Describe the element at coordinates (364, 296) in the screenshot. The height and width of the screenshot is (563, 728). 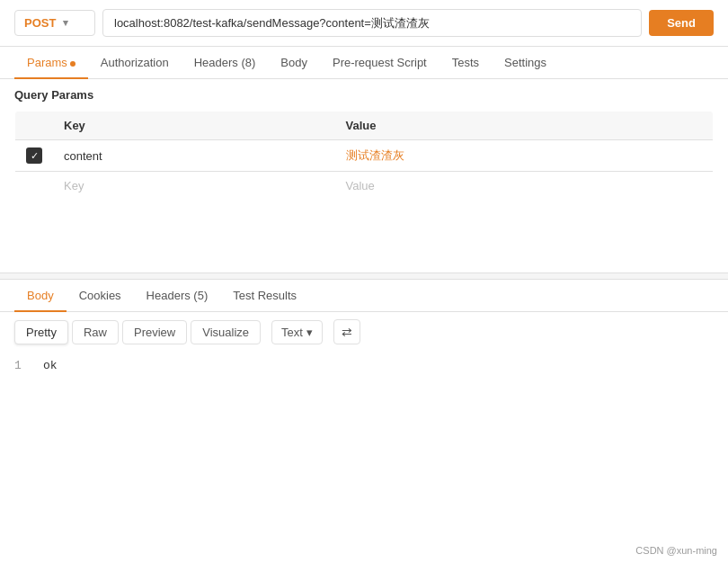
I see `response-tabs: Body Cookies Headers (5) Test Results` at that location.